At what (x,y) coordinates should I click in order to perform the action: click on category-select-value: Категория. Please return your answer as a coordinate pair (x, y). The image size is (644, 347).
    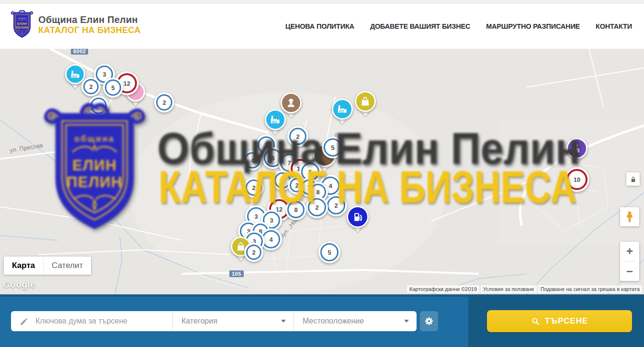
    Looking at the image, I should click on (199, 321).